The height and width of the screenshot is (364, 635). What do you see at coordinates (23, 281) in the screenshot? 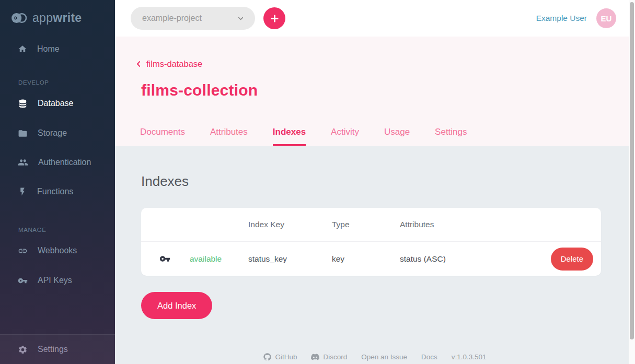
I see `key-icon` at bounding box center [23, 281].